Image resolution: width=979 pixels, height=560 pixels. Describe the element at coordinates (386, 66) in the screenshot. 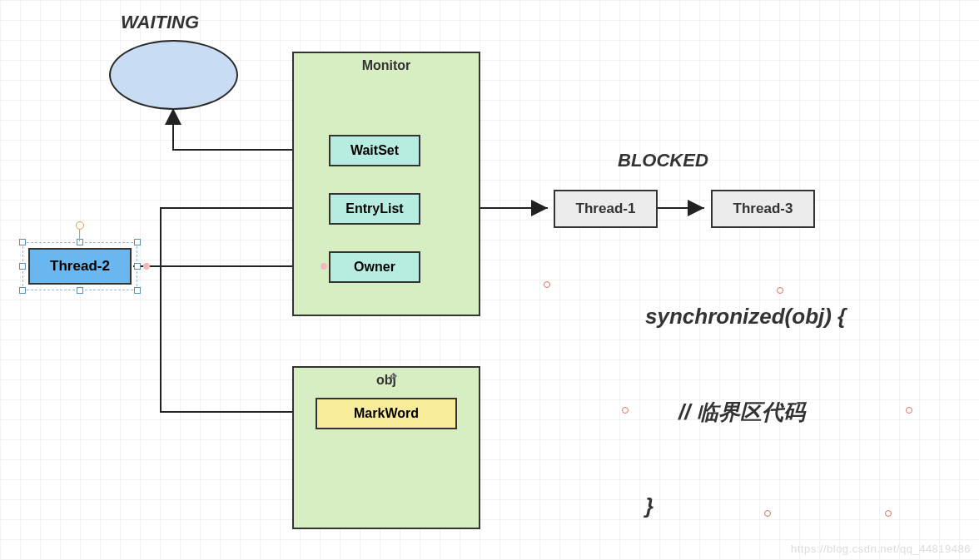

I see `monitor-title: Monitor` at that location.